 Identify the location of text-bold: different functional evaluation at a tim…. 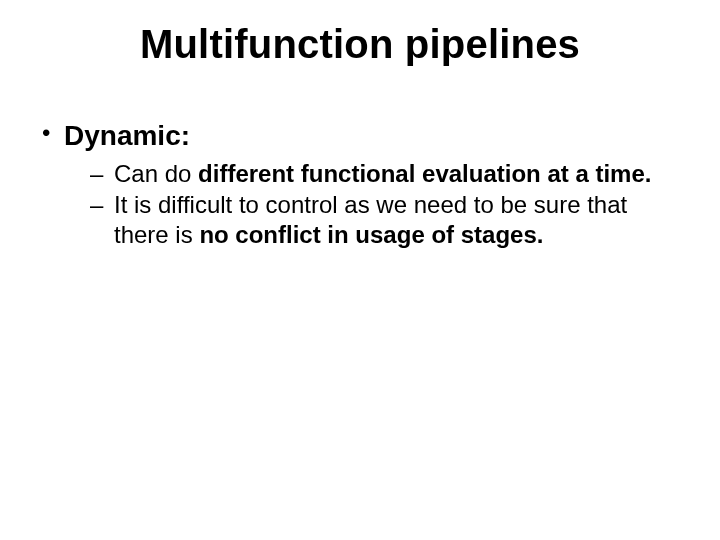
(424, 174).